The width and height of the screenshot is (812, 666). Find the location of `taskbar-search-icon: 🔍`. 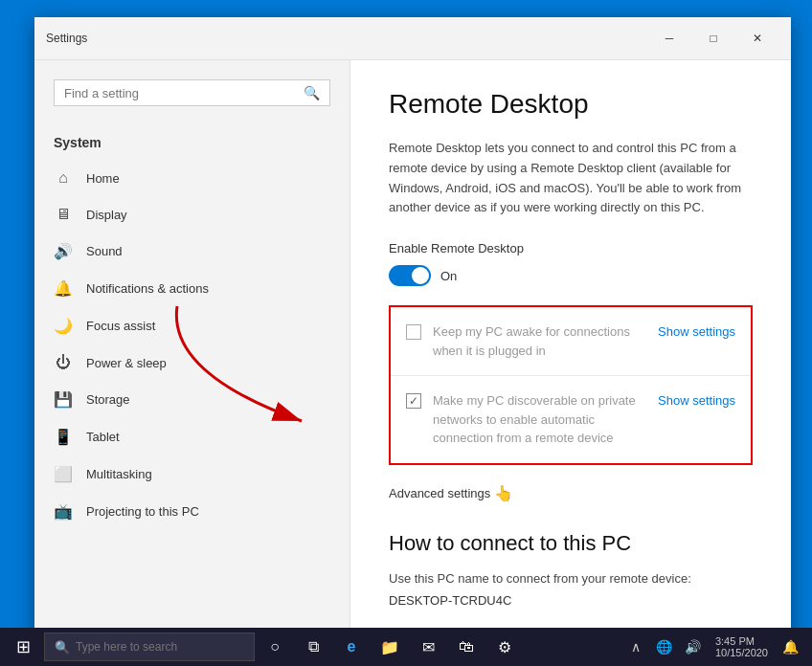

taskbar-search-icon: 🔍 is located at coordinates (62, 647).